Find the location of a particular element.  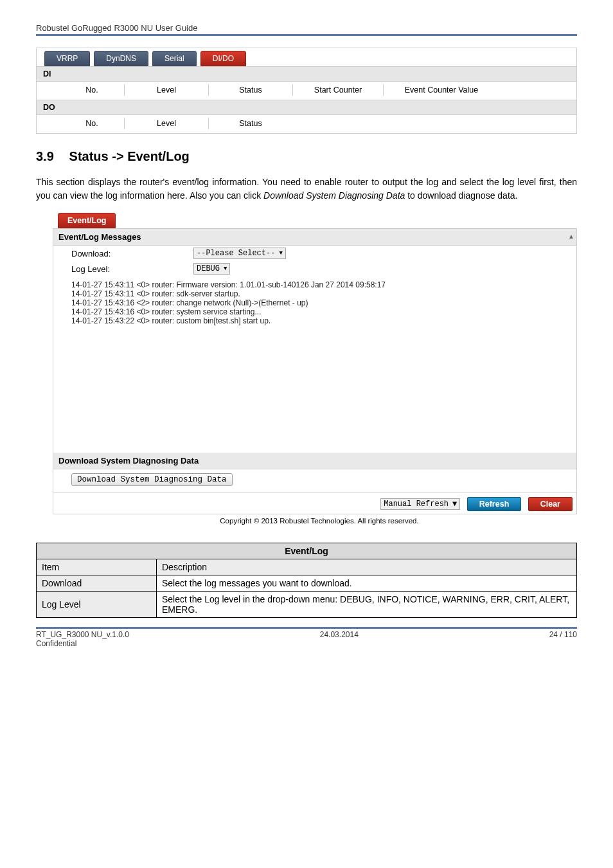

desc-header-desc: Description is located at coordinates (367, 567).